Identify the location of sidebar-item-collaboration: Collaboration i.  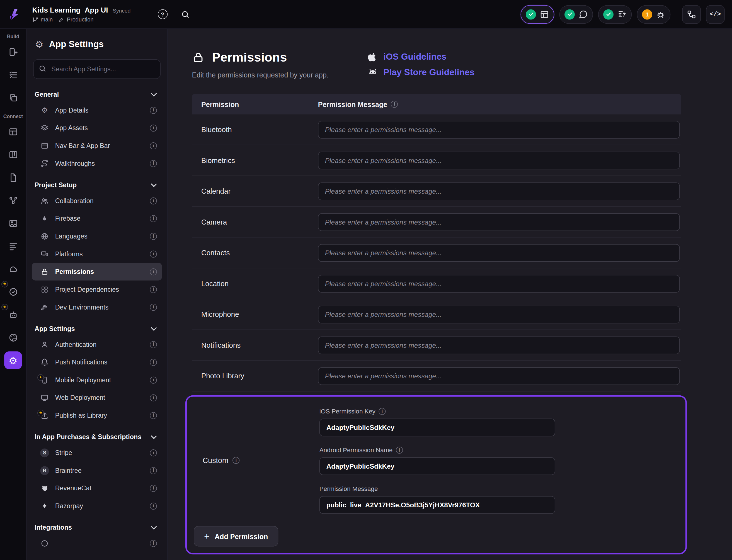
(97, 201).